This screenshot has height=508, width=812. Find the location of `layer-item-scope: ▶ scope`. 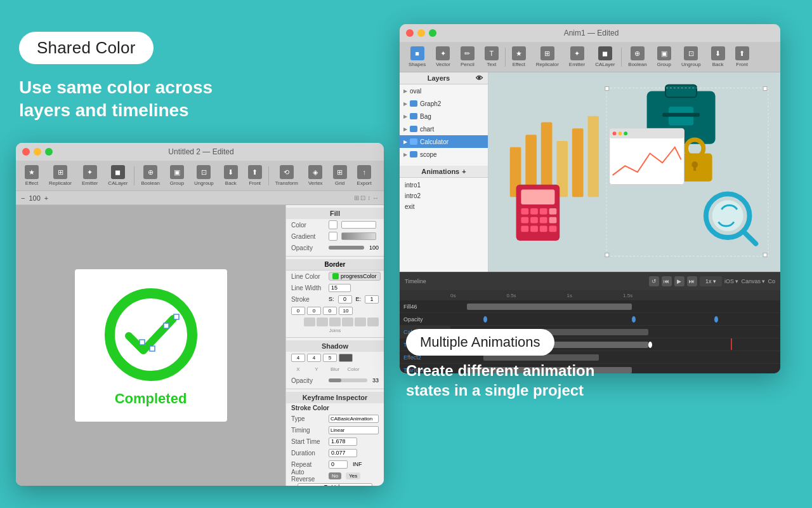

layer-item-scope: ▶ scope is located at coordinates (444, 154).